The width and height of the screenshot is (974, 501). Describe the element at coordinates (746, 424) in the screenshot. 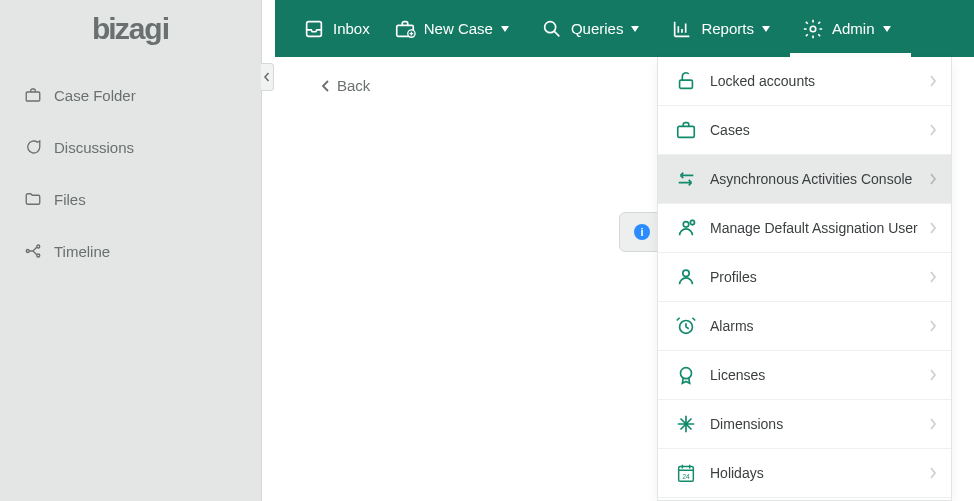

I see `admin-item-label: Dimensions` at that location.